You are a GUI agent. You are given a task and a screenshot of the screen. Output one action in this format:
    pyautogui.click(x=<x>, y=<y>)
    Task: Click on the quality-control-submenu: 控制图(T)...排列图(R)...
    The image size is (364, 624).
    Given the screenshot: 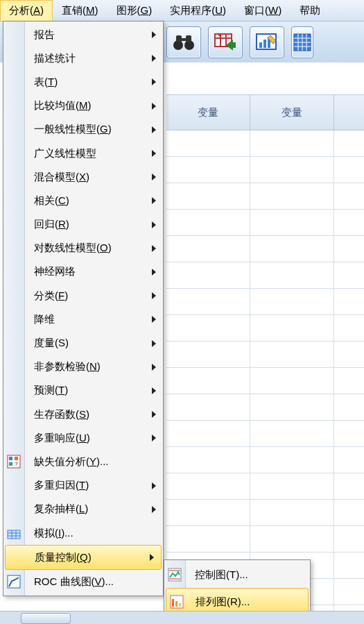 What is the action you would take?
    pyautogui.click(x=237, y=589)
    